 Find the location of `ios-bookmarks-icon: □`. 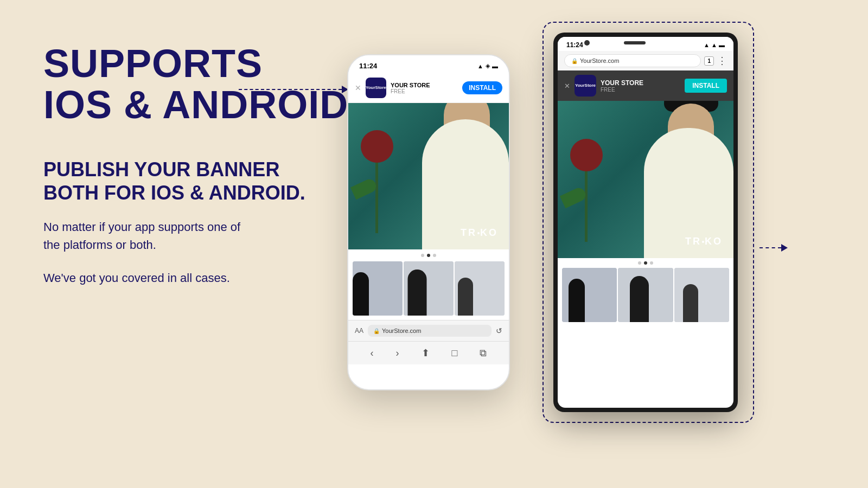

ios-bookmarks-icon: □ is located at coordinates (455, 354).